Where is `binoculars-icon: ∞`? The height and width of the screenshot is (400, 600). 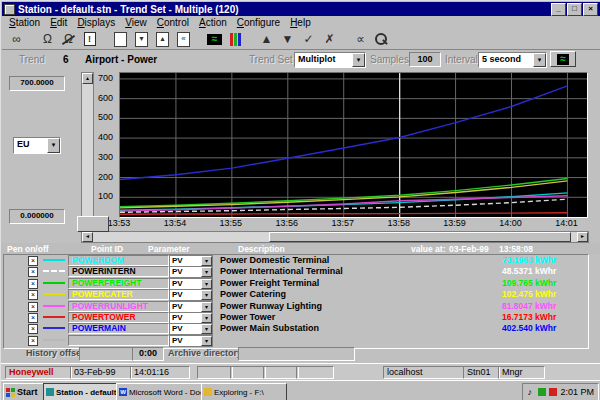 binoculars-icon: ∞ is located at coordinates (16, 40).